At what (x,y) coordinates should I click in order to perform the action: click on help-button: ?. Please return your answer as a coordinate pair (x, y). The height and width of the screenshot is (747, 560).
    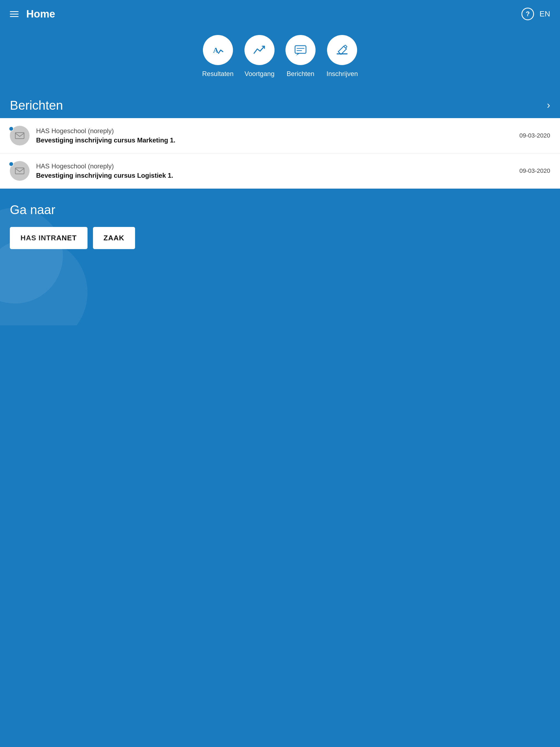
    Looking at the image, I should click on (528, 14).